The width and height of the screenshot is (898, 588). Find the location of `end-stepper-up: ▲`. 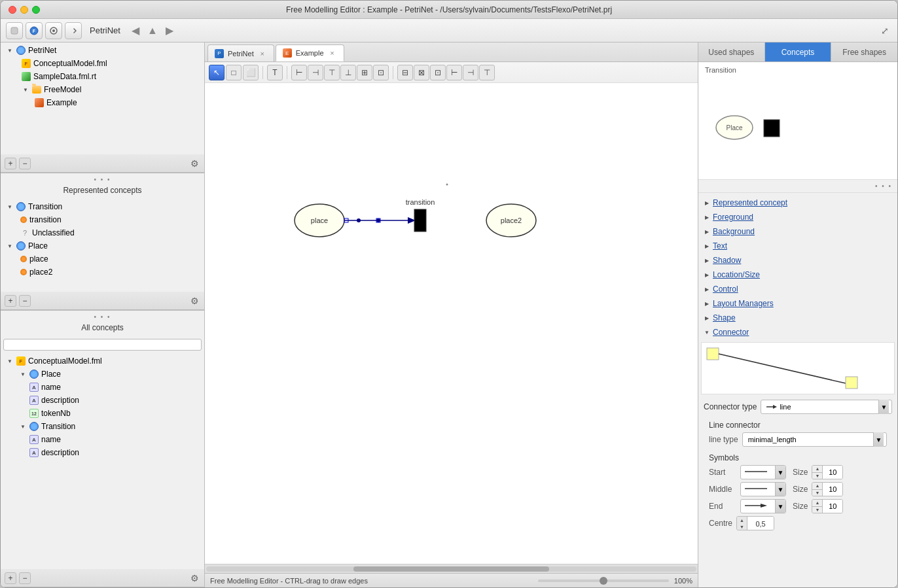

end-stepper-up: ▲ is located at coordinates (817, 504).